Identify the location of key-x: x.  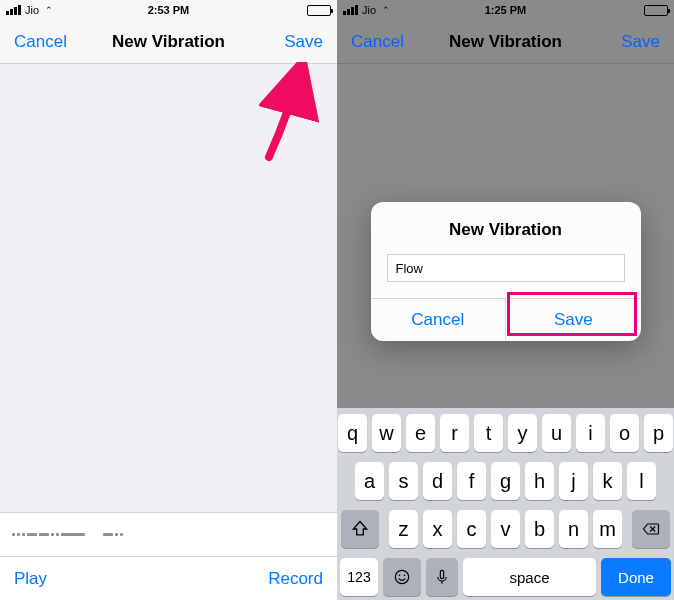
(438, 529).